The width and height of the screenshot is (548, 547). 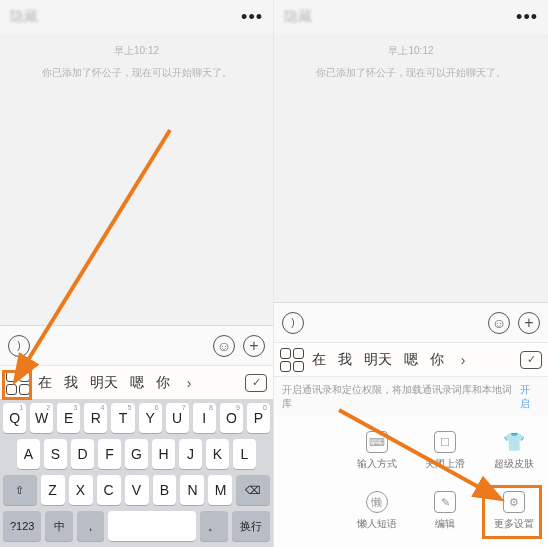 I want to click on key-m: M, so click(x=220, y=490).